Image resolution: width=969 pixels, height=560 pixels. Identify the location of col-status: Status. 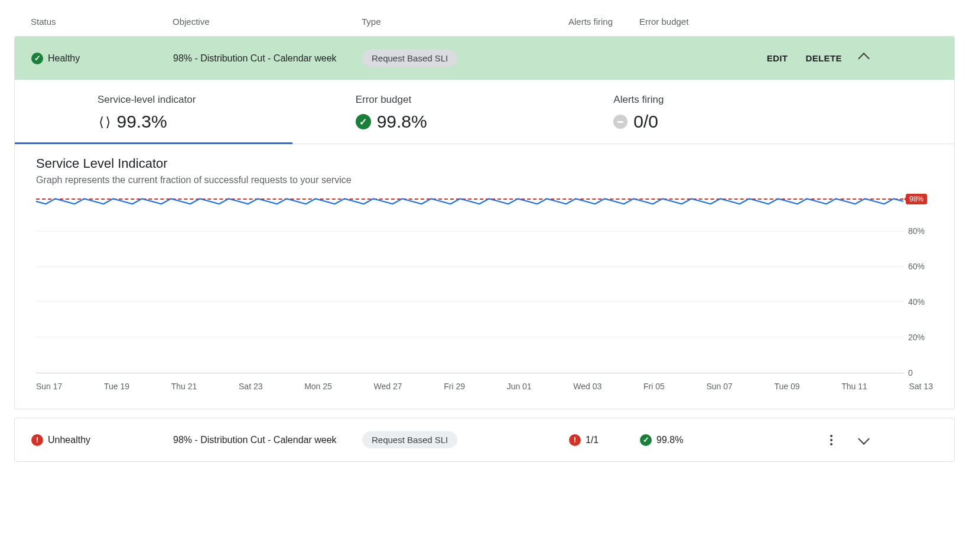
(102, 21).